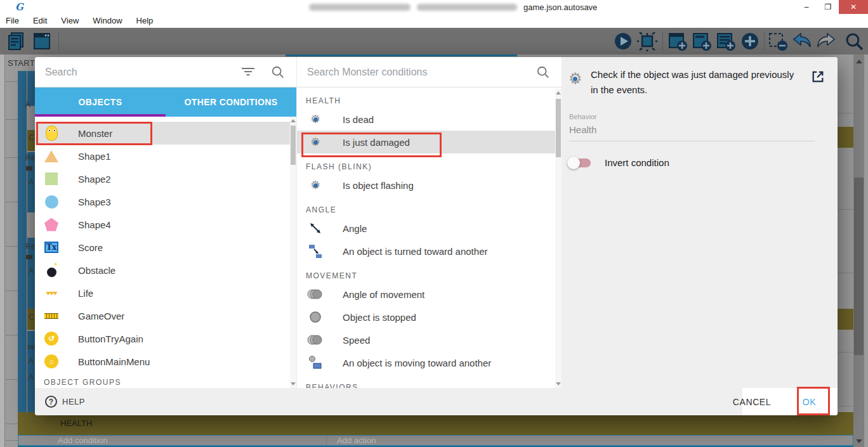 The height and width of the screenshot is (447, 868). I want to click on object-search-row, so click(166, 72).